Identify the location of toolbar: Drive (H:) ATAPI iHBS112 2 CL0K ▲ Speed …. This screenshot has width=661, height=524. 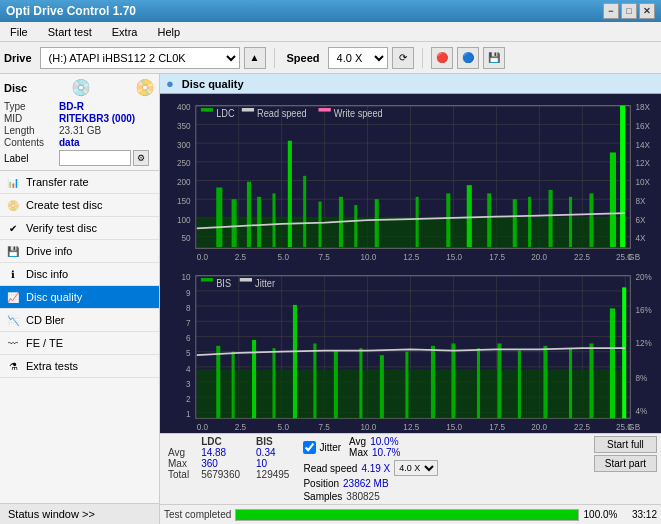
(330, 58).